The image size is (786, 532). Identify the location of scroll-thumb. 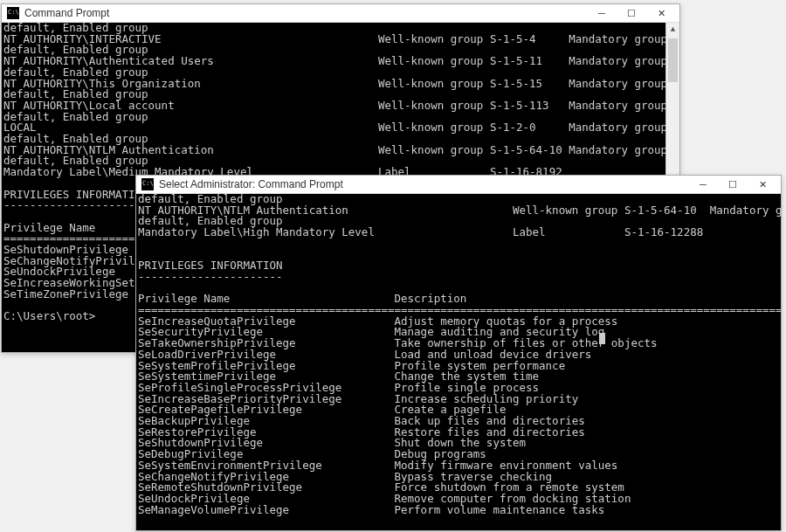
(672, 60).